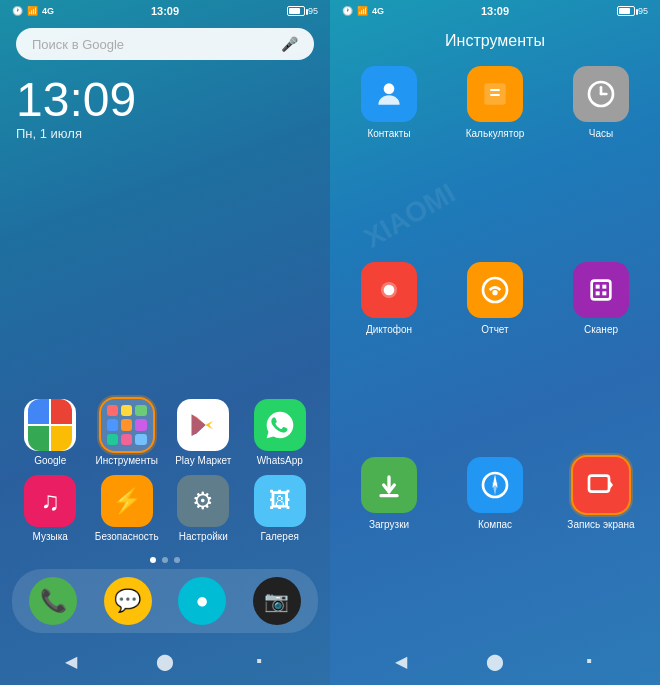 The width and height of the screenshot is (660, 685). Describe the element at coordinates (363, 11) in the screenshot. I see `right-status-left: 🕐 📶 4G` at that location.